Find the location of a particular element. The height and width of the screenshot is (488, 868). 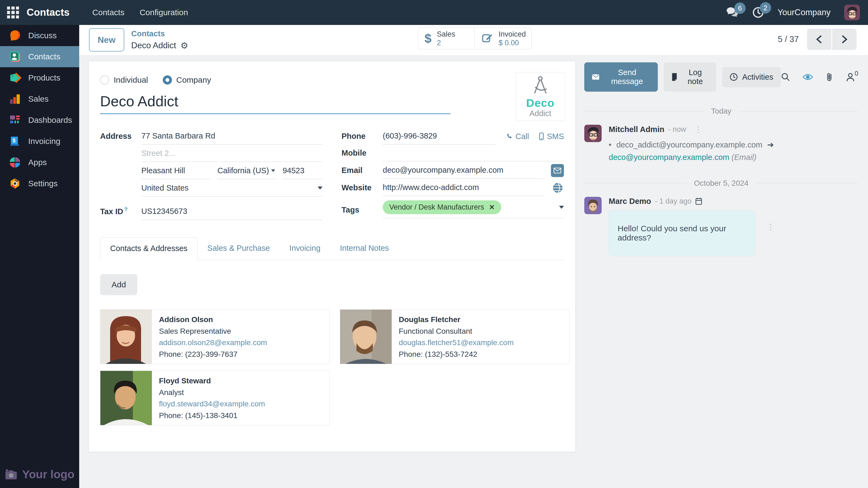

attachment-paperclip-icon is located at coordinates (830, 77).